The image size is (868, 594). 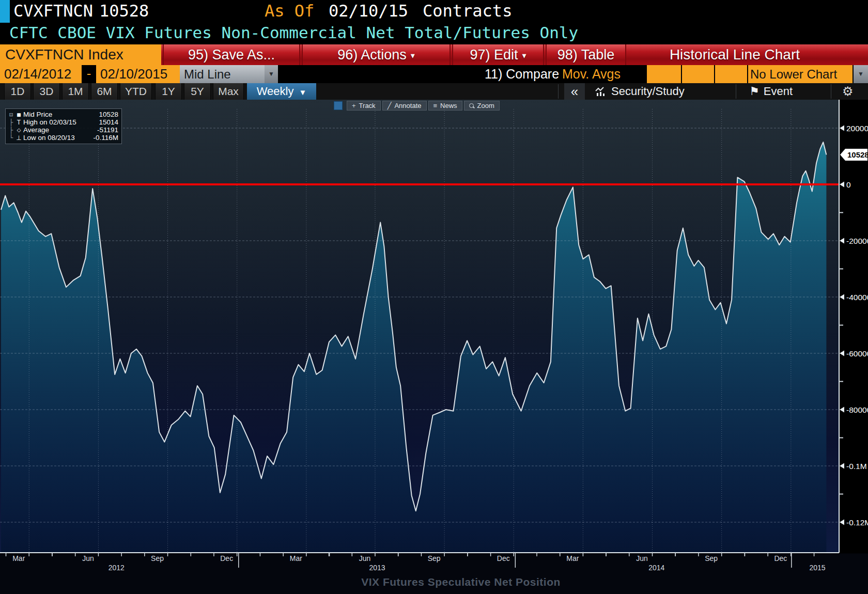 What do you see at coordinates (848, 91) in the screenshot?
I see `settings-gear-icon: ⚙` at bounding box center [848, 91].